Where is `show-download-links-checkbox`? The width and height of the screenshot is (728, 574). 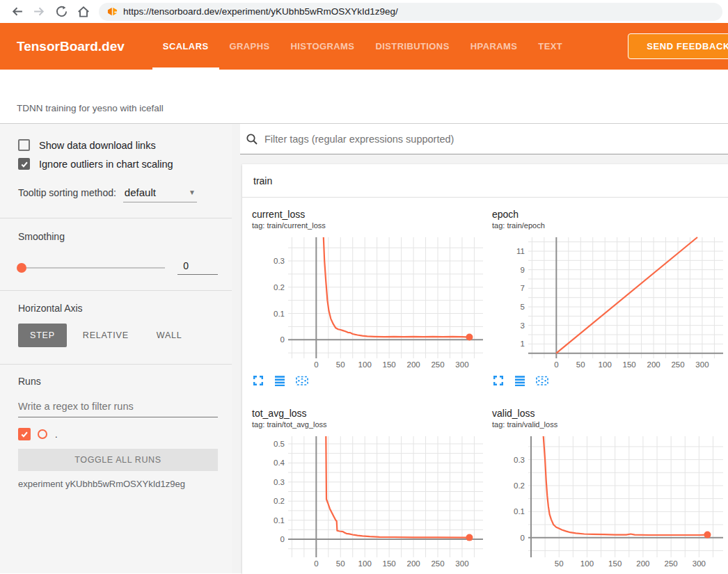
show-download-links-checkbox is located at coordinates (24, 145).